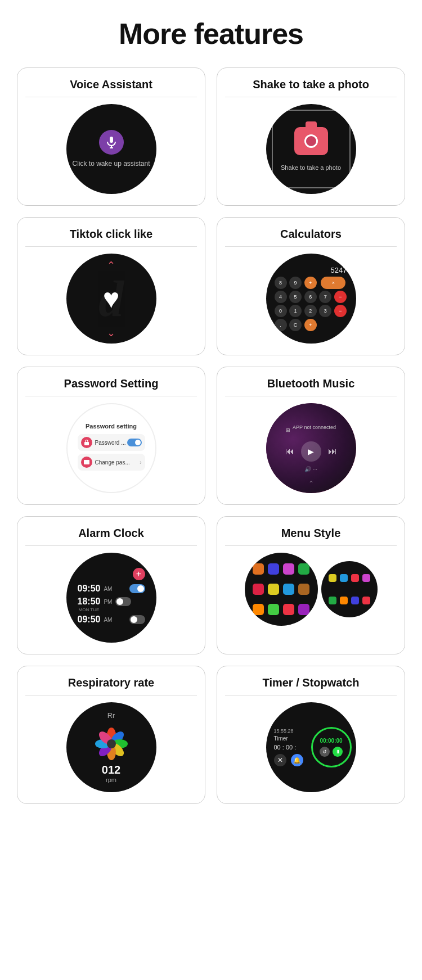 The width and height of the screenshot is (422, 980). What do you see at coordinates (281, 589) in the screenshot?
I see `menu-circle-main` at bounding box center [281, 589].